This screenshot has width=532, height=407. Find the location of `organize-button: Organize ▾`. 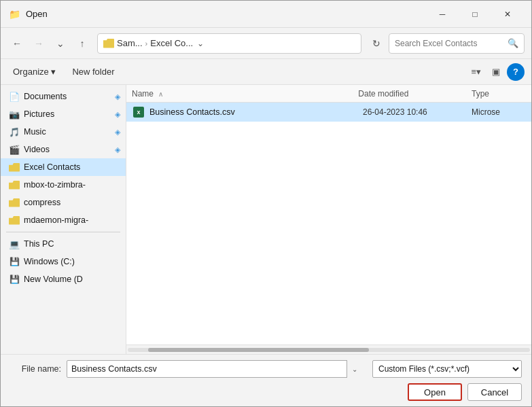

organize-button: Organize ▾ is located at coordinates (34, 72).